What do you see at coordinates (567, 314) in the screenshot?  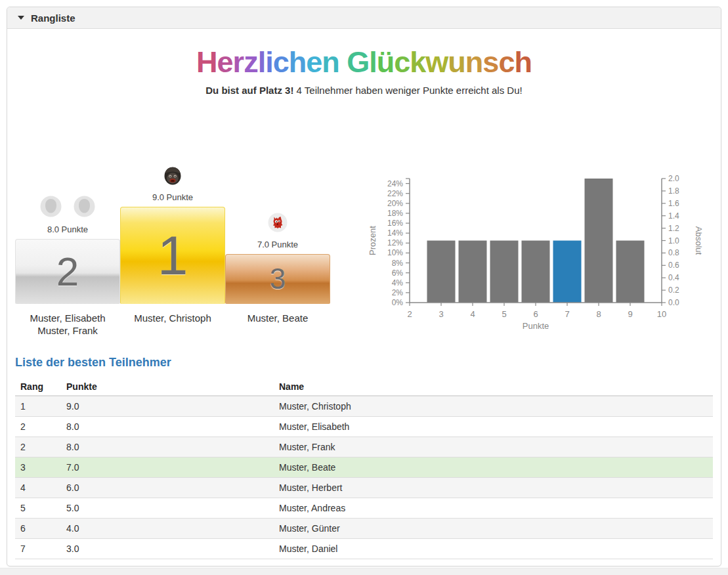 I see `x-axis-tick-label: 7` at bounding box center [567, 314].